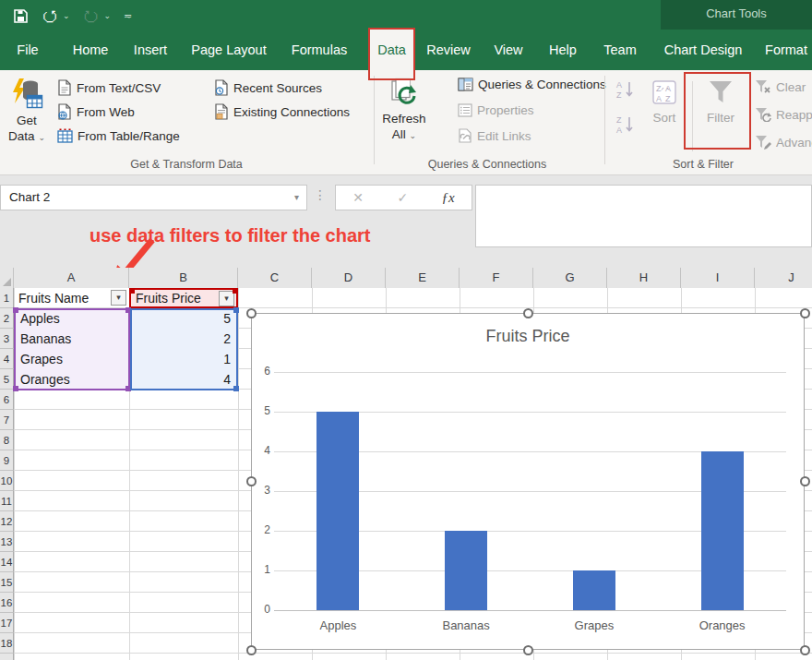  I want to click on row-header-3: 3, so click(7, 339).